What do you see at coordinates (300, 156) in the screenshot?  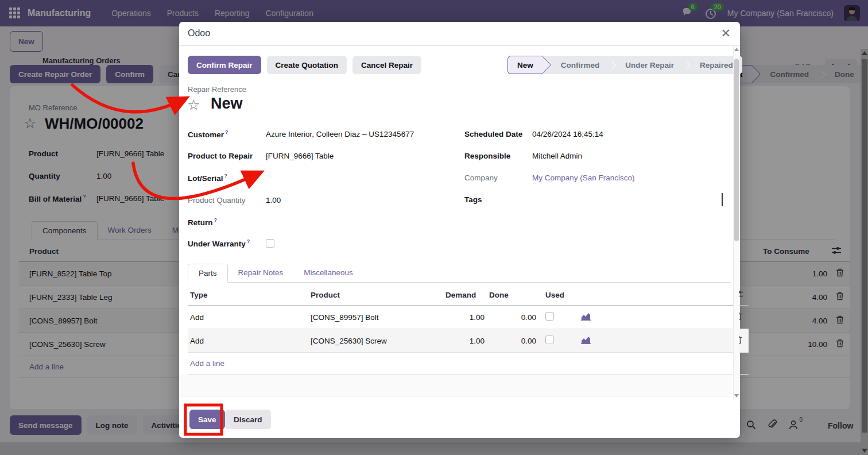 I see `product-to-repair-value: [FURN_9666] Table` at bounding box center [300, 156].